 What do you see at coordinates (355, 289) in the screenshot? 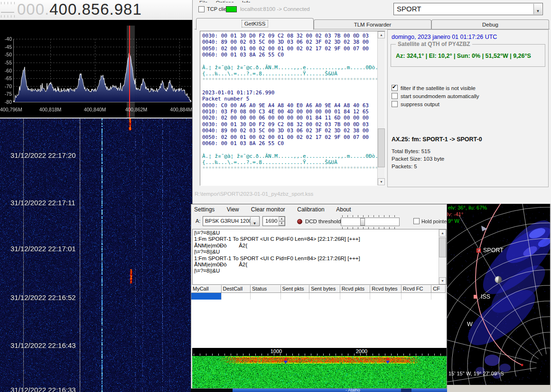
I see `col-rcvd-pkts: Rcvd pkts` at bounding box center [355, 289].